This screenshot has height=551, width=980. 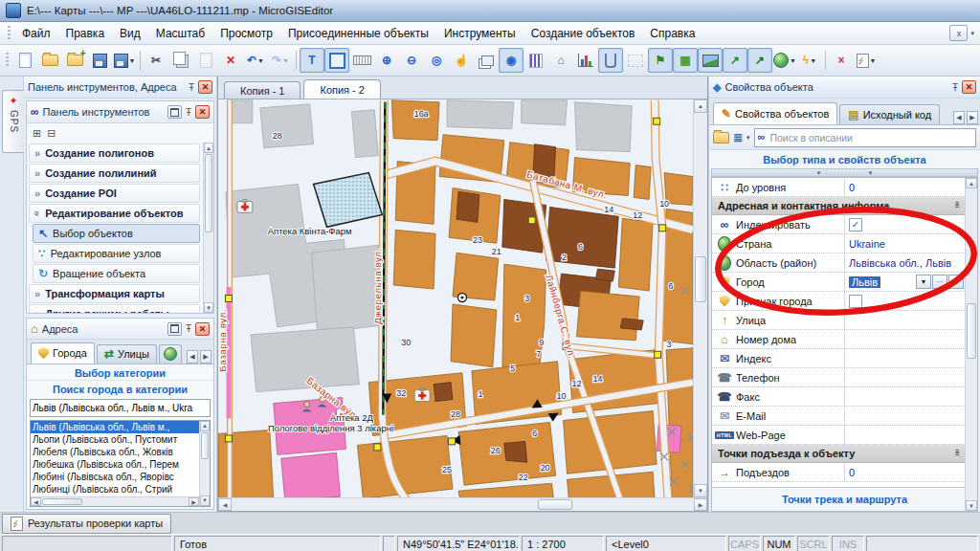 I want to click on property-row: ∷До уровня0, so click(x=838, y=187).